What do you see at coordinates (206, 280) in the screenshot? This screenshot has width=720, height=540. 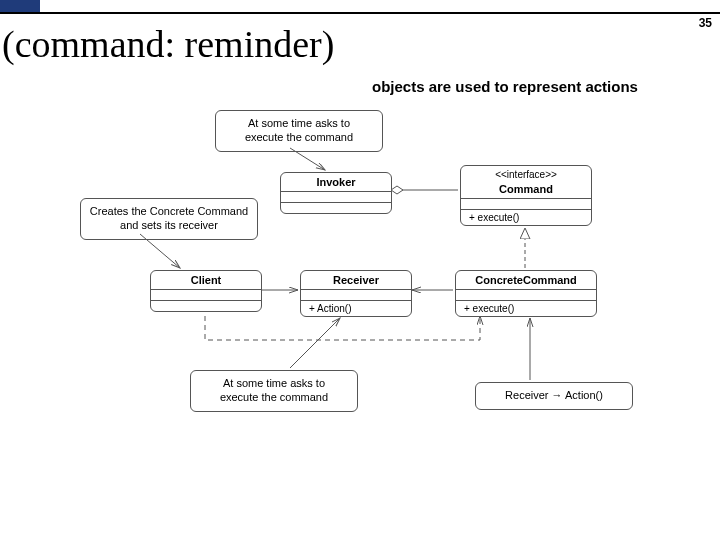 I see `class-name: Client` at bounding box center [206, 280].